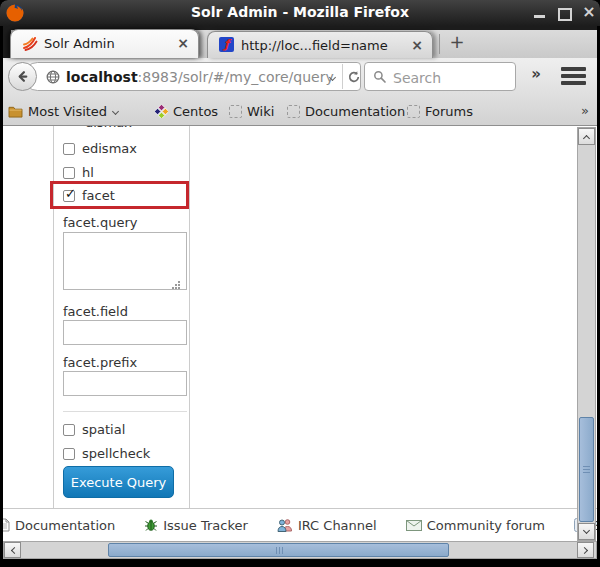 This screenshot has width=600, height=567. What do you see at coordinates (342, 76) in the screenshot?
I see `url-divider` at bounding box center [342, 76].